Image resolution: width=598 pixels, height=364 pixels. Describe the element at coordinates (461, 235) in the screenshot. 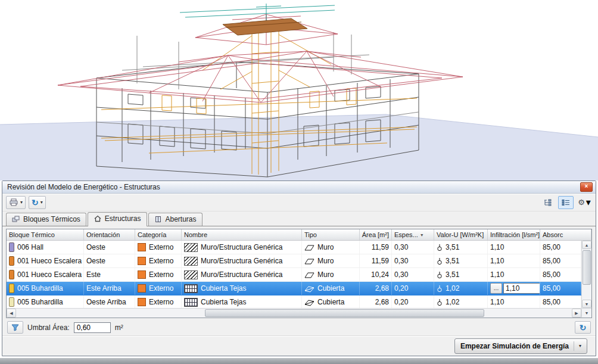

I see `column-header-valor-u: Valor-U [W/m²K]` at that location.